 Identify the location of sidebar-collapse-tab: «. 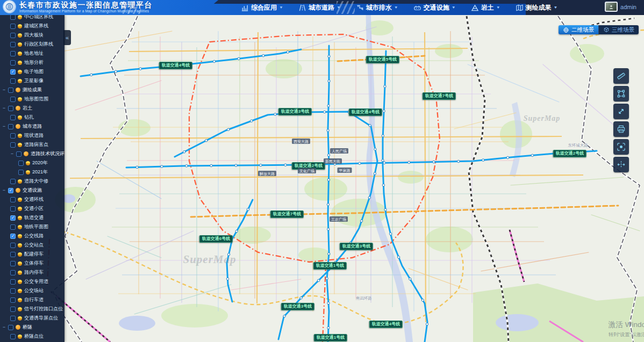
(67, 38).